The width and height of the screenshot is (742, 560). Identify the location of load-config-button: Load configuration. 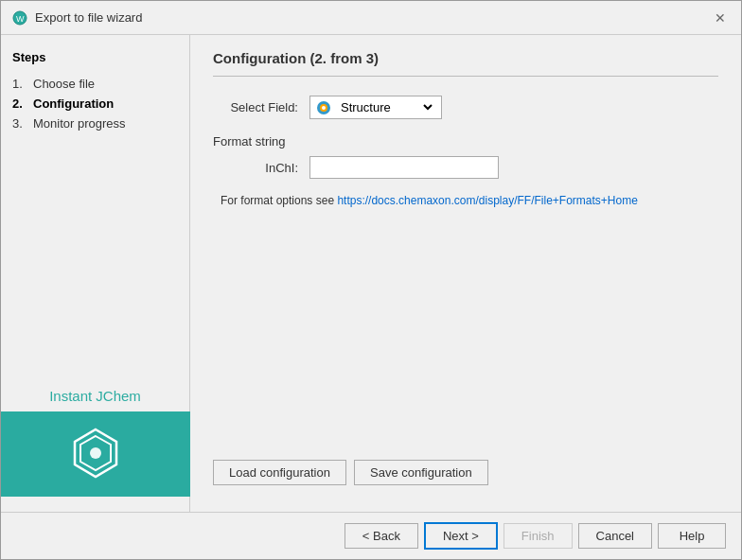
(280, 473).